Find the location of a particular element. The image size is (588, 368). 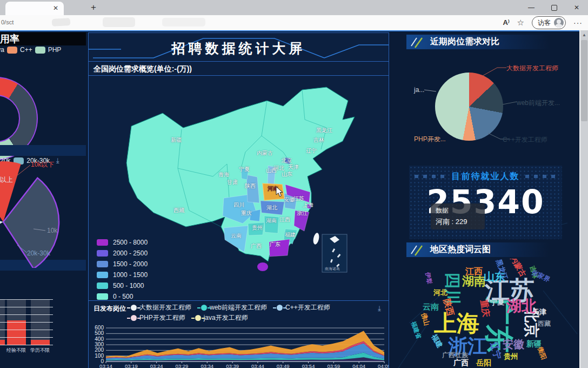

bar-category-label: 经验不限 is located at coordinates (16, 351).